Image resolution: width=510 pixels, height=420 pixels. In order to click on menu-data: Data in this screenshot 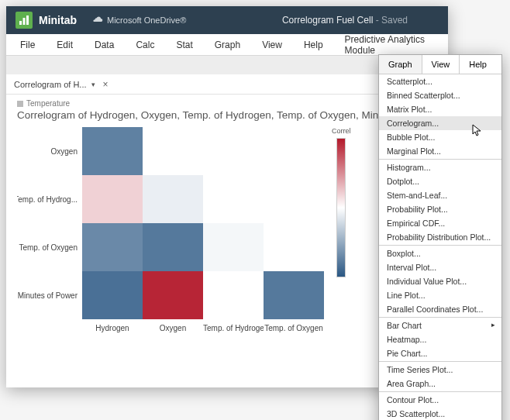, I will do `click(104, 45)`.